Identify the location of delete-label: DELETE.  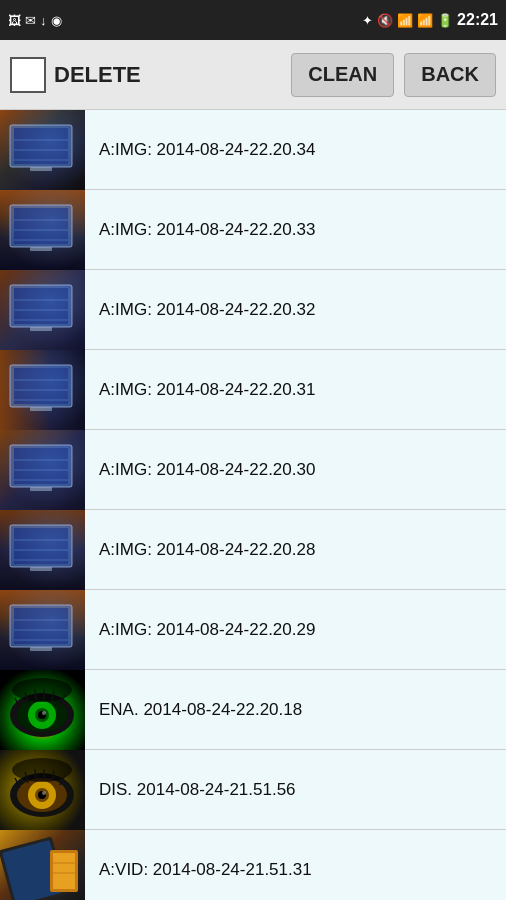
(98, 75).